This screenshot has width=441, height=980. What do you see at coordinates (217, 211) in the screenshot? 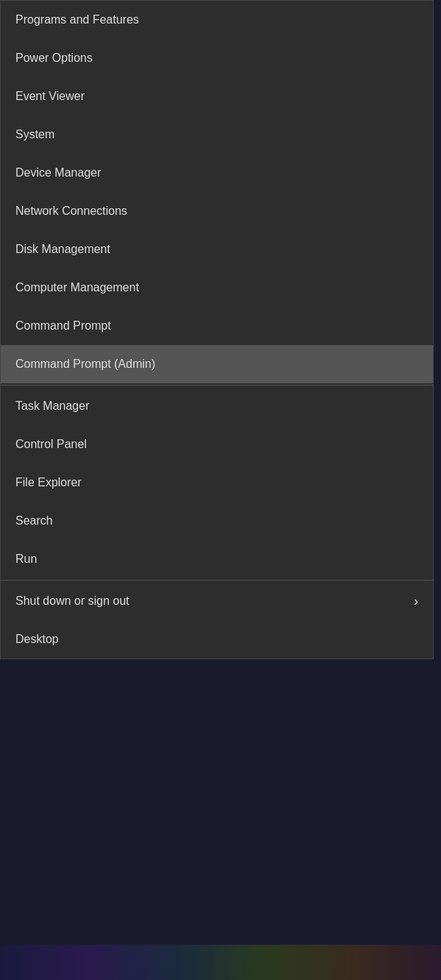
I see `menu-item-label: Network Connections` at bounding box center [217, 211].